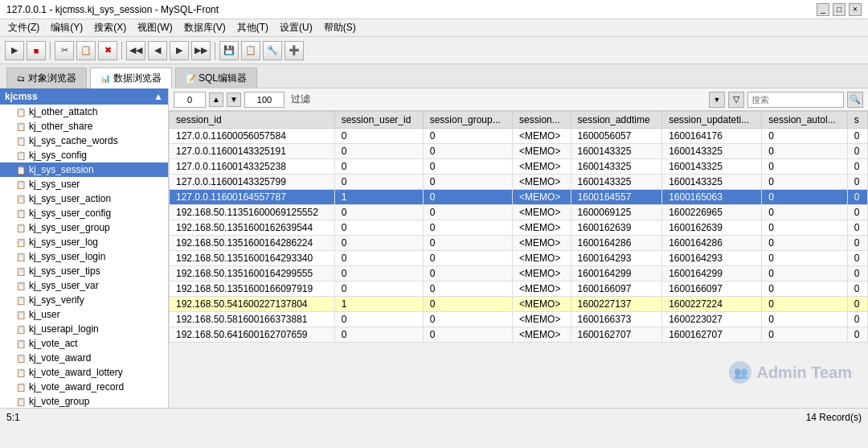 The image size is (868, 448). Describe the element at coordinates (61, 170) in the screenshot. I see `sidebar-item-label: kj_sys_session` at that location.